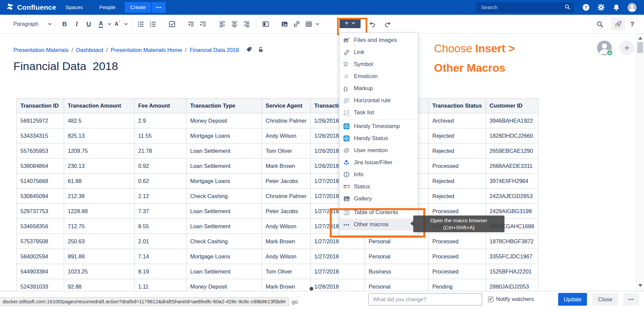  Describe the element at coordinates (40, 151) in the screenshot. I see `table-cell: 557635953` at that location.